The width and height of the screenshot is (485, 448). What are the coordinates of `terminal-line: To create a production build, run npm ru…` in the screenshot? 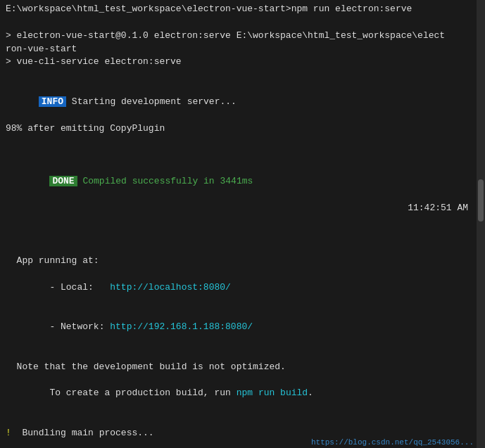 It's located at (242, 394).